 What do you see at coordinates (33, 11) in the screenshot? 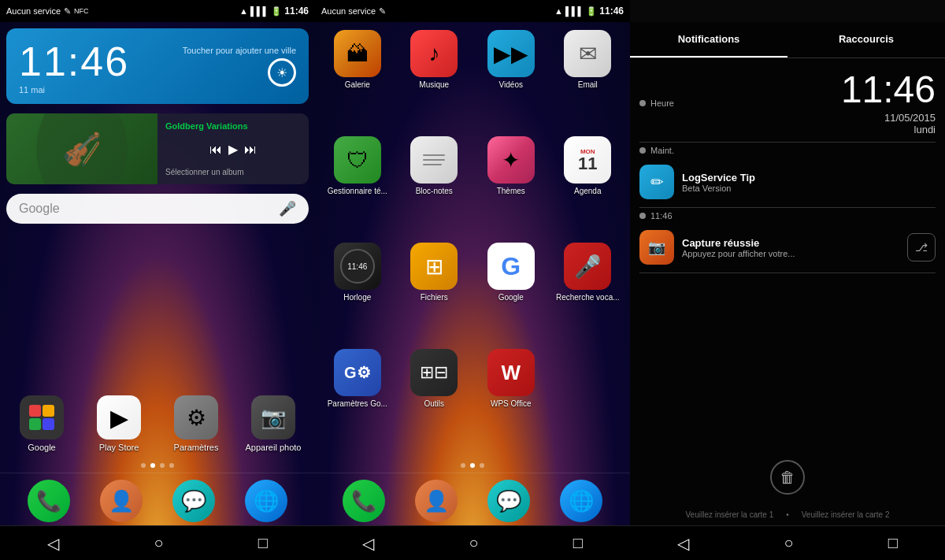
I see `service-text-1: Aucun service` at bounding box center [33, 11].